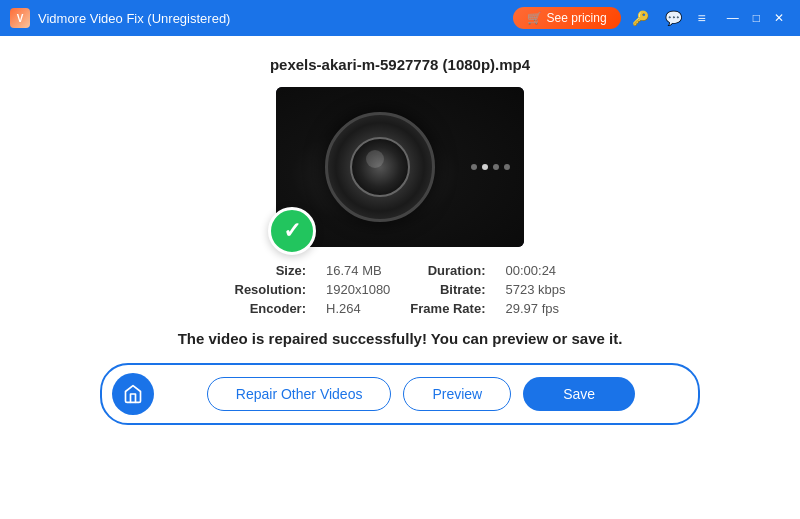 The width and height of the screenshot is (800, 519). I want to click on action-bar: Repair Other Videos Preview Save, so click(400, 394).